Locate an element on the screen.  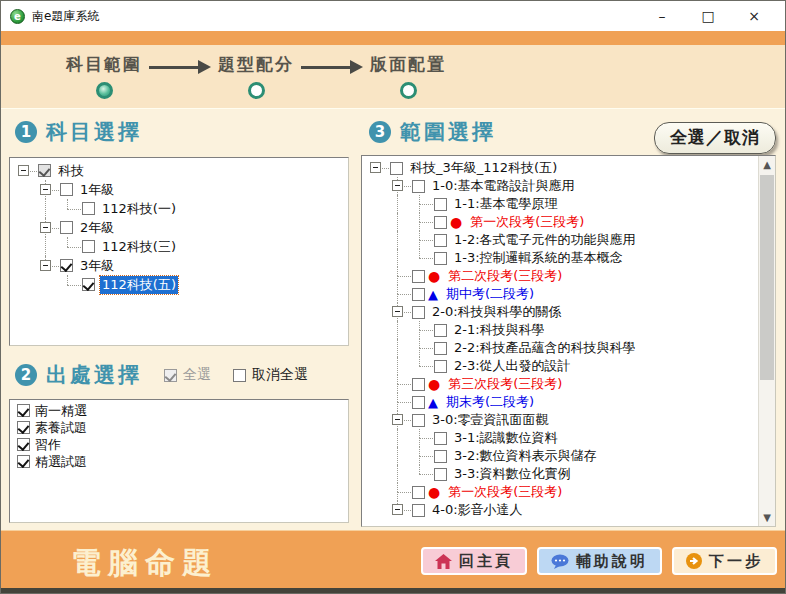
tree-node-row: 科技 is located at coordinates (180, 170).